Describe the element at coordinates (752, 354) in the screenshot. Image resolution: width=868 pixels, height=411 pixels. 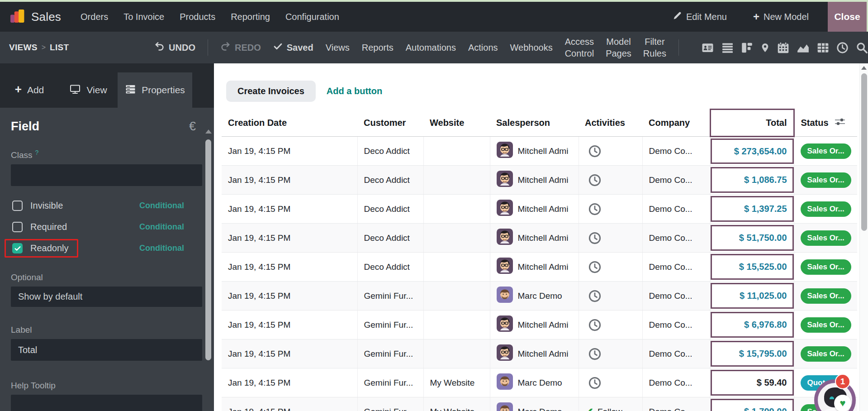
I see `cell-total: $ 15,795.00` at that location.